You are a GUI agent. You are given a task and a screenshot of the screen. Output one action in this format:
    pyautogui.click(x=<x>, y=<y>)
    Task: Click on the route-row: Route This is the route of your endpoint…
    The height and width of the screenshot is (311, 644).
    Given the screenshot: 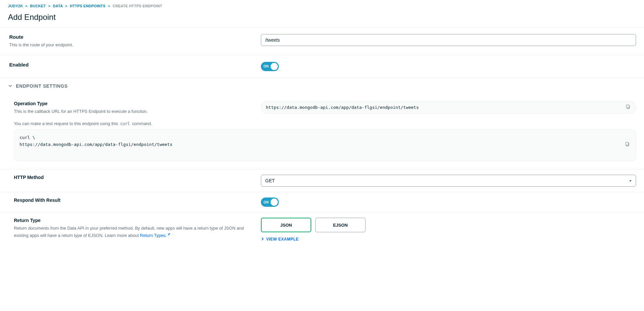 What is the action you would take?
    pyautogui.click(x=322, y=41)
    